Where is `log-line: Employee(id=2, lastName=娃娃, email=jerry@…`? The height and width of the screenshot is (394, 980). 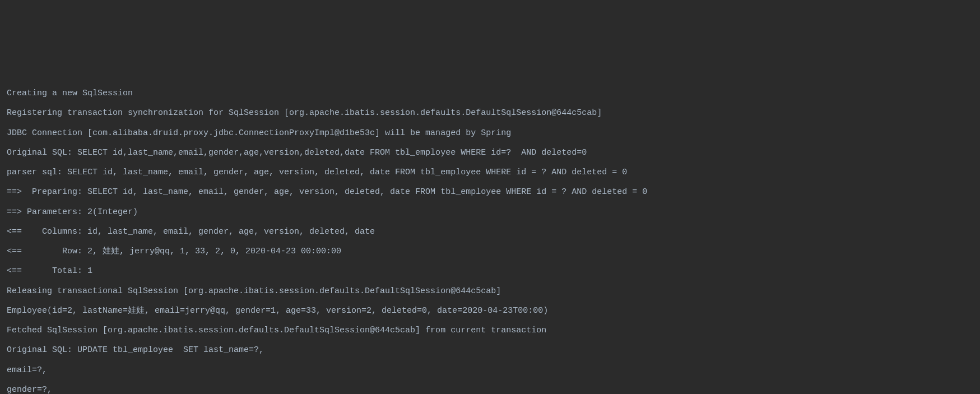
log-line: Employee(id=2, lastName=娃娃, email=jerry@… is located at coordinates (490, 310).